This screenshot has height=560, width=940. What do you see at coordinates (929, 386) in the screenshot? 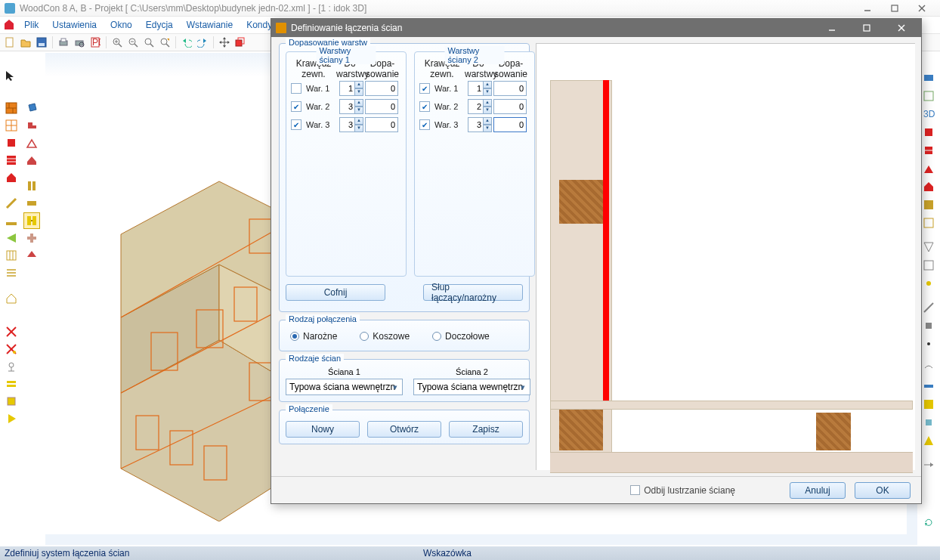
I see `rtool-17-icon` at bounding box center [929, 386].